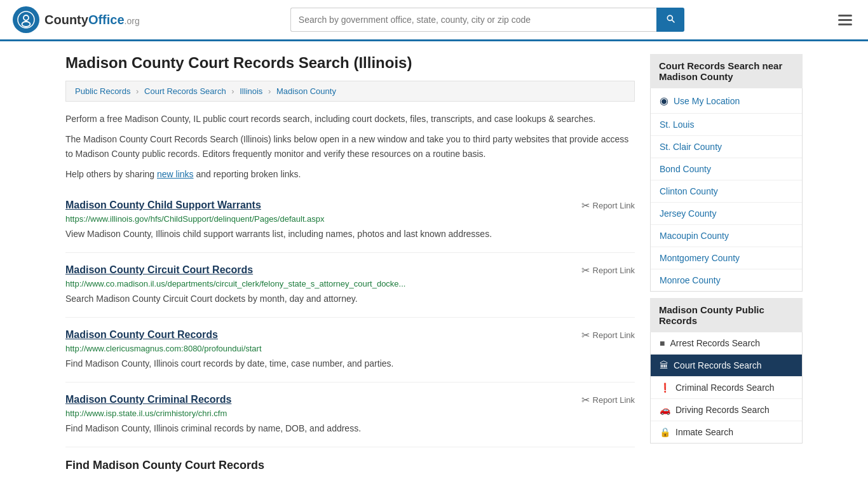 The image size is (868, 488). I want to click on pr-label-2: Criminal Records Search, so click(725, 388).